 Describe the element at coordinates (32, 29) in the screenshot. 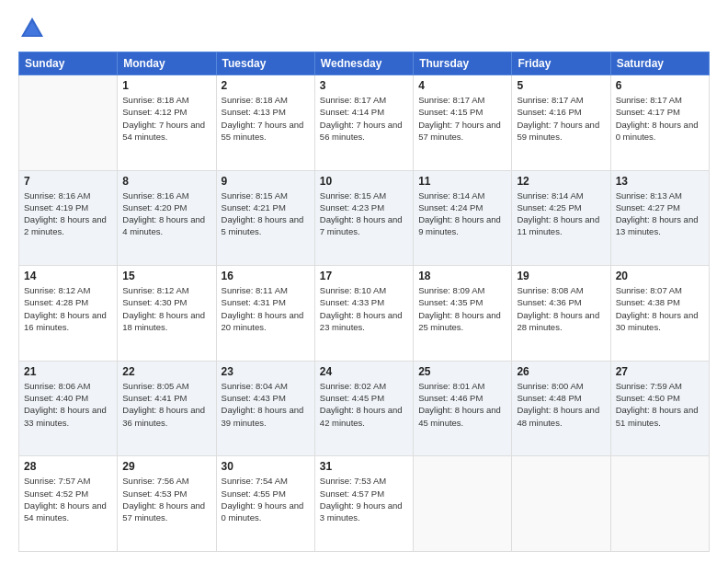

I see `logo-icon` at that location.